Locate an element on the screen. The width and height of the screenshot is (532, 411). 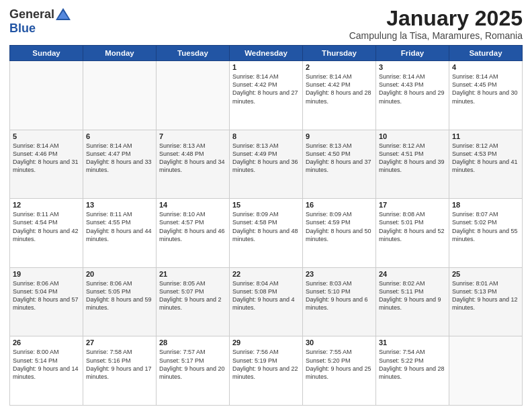
weekday-header-saturday: Saturday is located at coordinates (486, 54).